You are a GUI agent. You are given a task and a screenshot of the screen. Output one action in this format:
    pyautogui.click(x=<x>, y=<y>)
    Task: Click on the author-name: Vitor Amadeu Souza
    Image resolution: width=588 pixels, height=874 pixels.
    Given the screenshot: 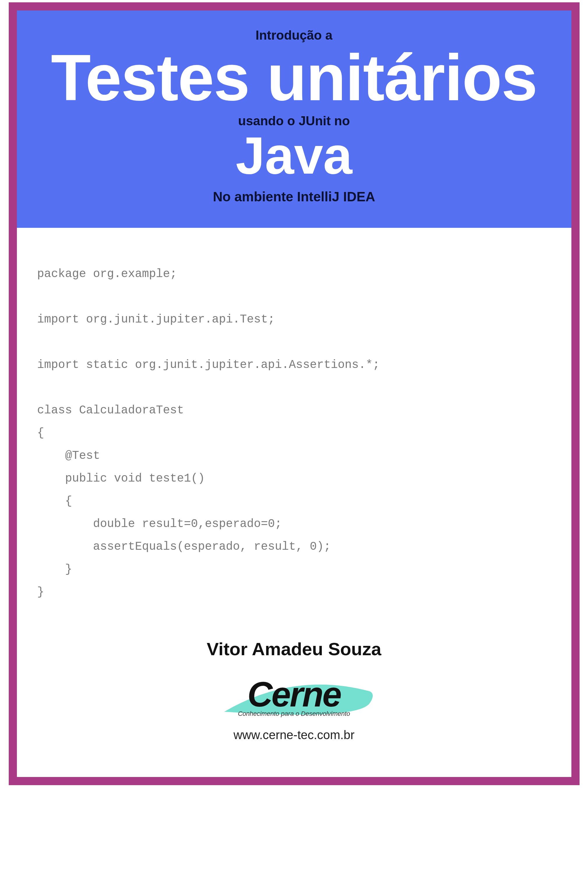 What is the action you would take?
    pyautogui.click(x=294, y=649)
    